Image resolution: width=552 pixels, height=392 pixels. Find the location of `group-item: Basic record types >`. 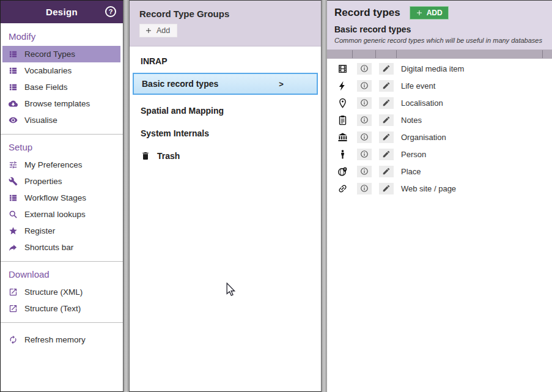

group-item: Basic record types > is located at coordinates (225, 84).